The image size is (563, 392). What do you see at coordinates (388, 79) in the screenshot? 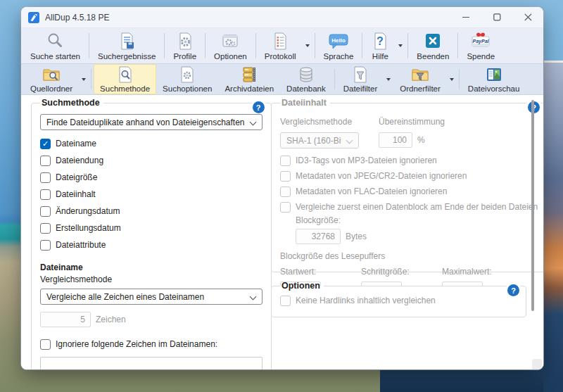
I see `file-filter-menu-arrow` at bounding box center [388, 79].